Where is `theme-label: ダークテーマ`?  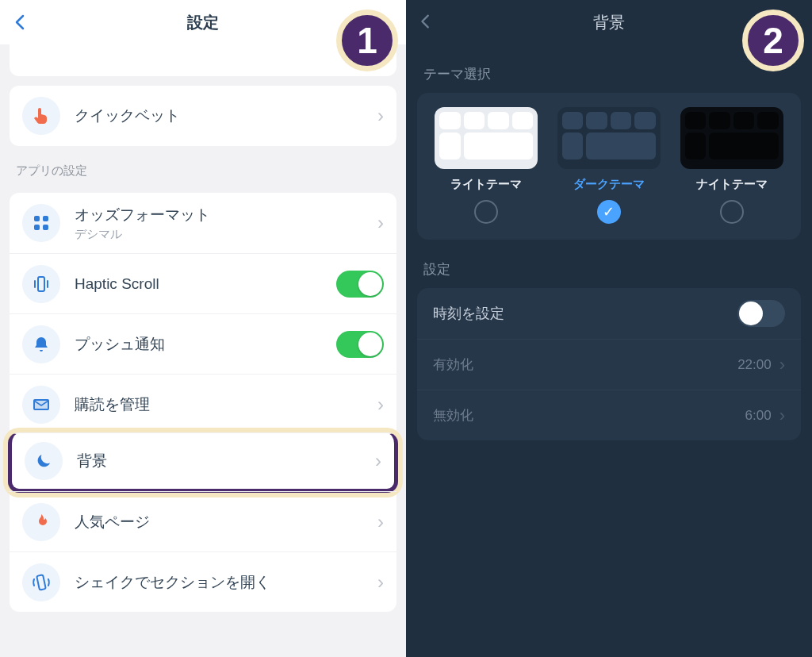 theme-label: ダークテーマ is located at coordinates (609, 184).